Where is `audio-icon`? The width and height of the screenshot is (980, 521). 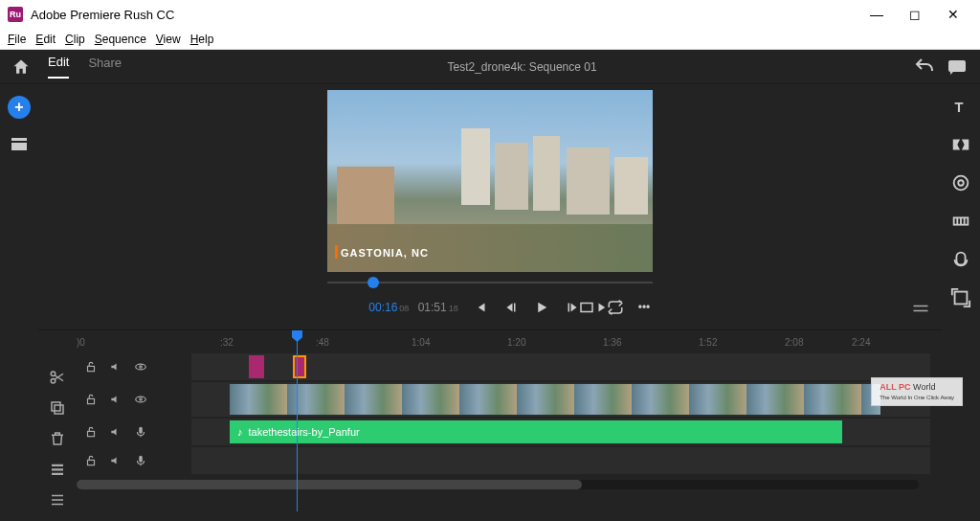
audio-icon is located at coordinates (961, 260).